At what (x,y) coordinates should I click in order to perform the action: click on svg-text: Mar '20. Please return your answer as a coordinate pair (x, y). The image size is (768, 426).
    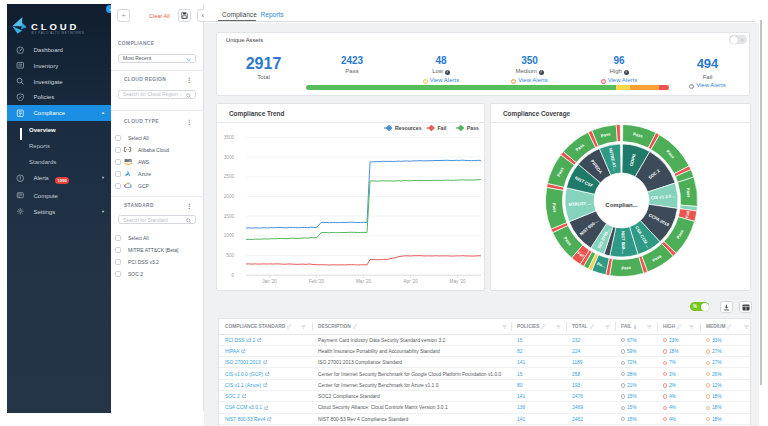
    Looking at the image, I should click on (364, 282).